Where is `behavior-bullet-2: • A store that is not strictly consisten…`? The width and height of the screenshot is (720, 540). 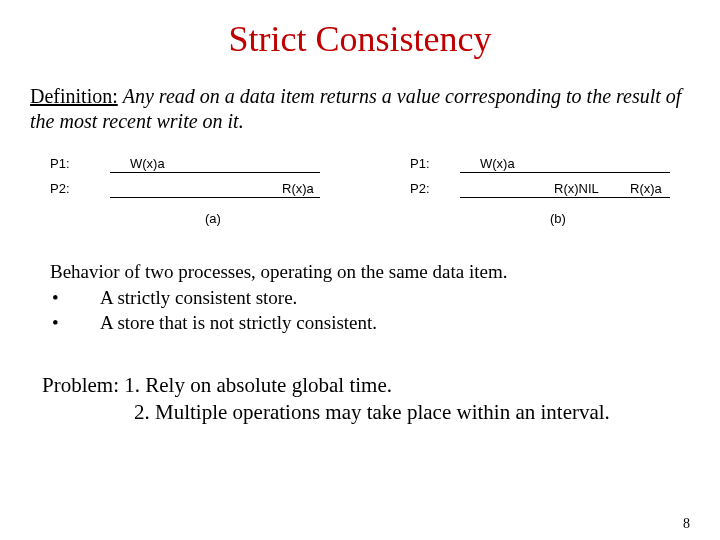 behavior-bullet-2: • A store that is not strictly consisten… is located at coordinates (360, 323).